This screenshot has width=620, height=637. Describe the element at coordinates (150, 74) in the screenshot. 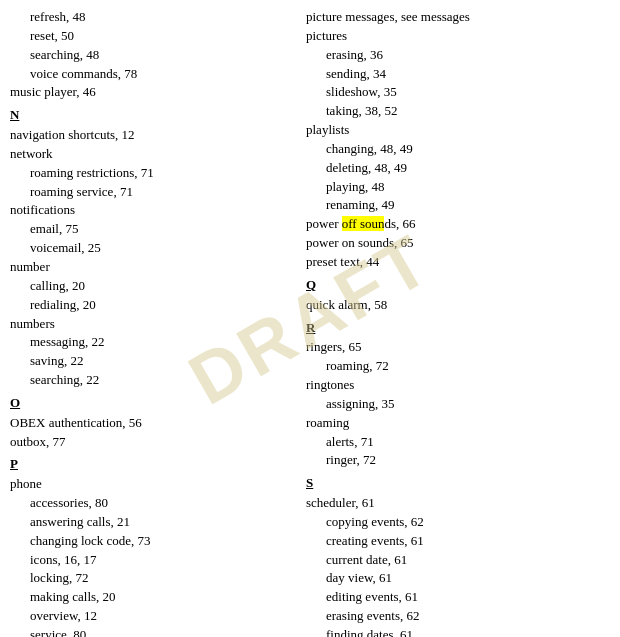

I see `sub-entry: voice commands, 78` at that location.